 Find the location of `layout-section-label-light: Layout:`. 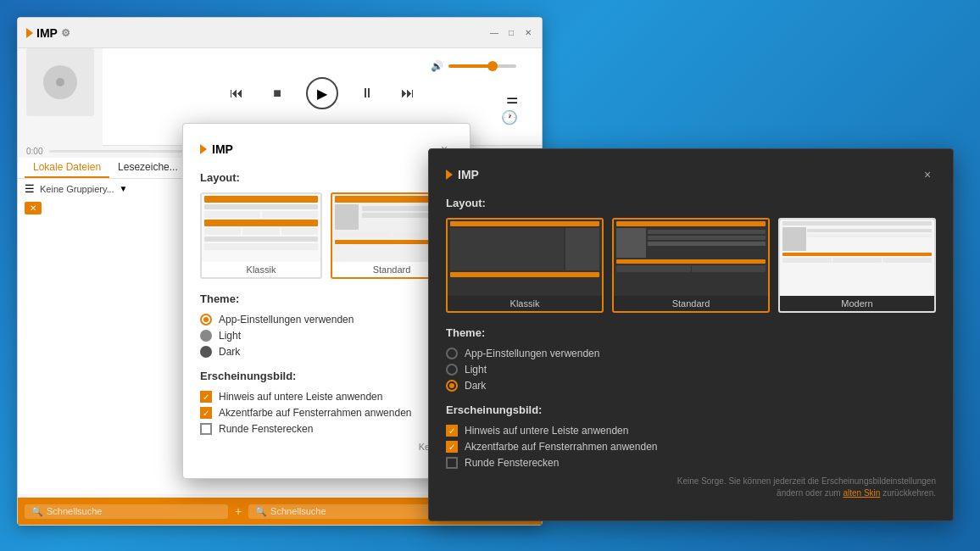

layout-section-label-light: Layout: is located at coordinates (326, 178).